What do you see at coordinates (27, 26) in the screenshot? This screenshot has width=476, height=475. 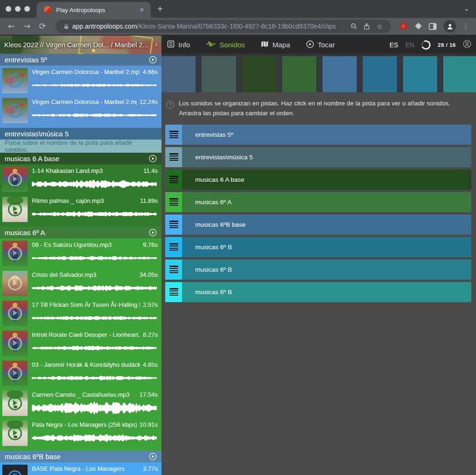 I see `forward-button: →` at bounding box center [27, 26].